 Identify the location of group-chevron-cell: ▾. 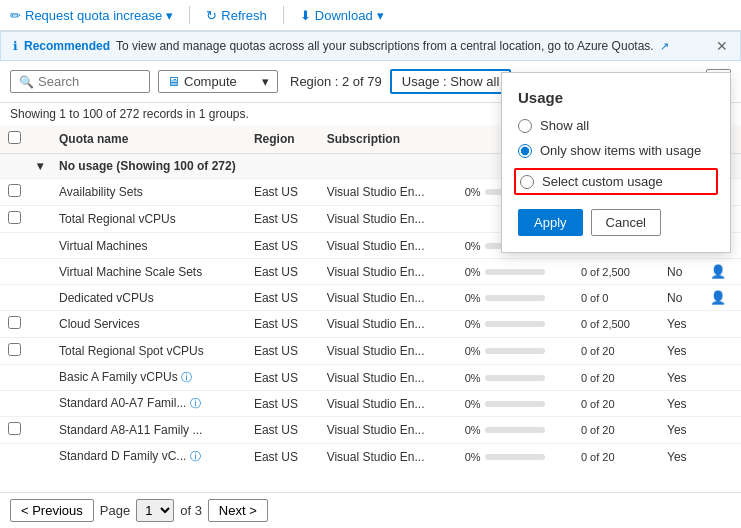
(40, 166).